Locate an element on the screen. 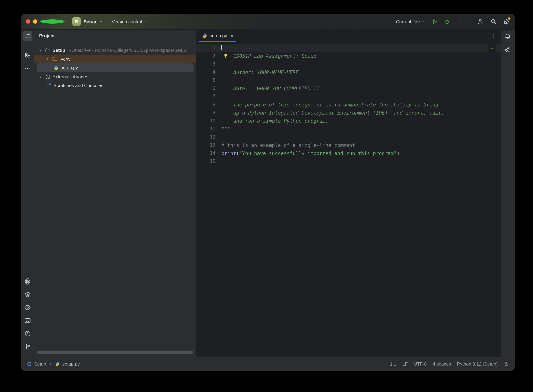 Image resolution: width=533 pixels, height=392 pixels. status-bar: Setup setup.py 1:1 LF UTF-8 4 spaces Pyt… is located at coordinates (268, 364).